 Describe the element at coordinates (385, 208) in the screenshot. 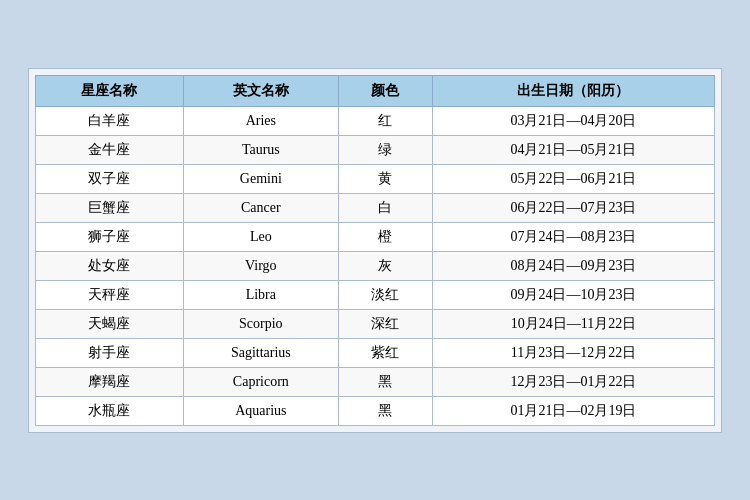

I see `cell-color: 白` at that location.